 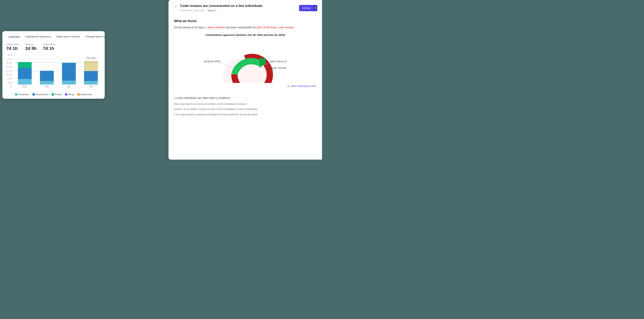 I want to click on bar-group-w1: W1, so click(x=47, y=79).